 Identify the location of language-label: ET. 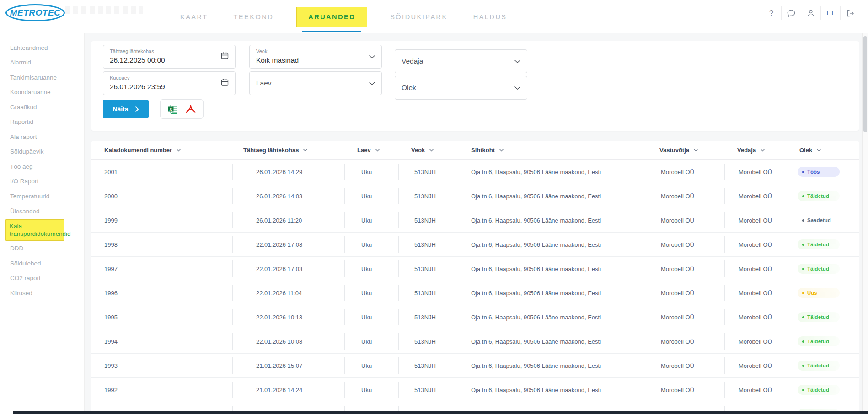
(830, 13).